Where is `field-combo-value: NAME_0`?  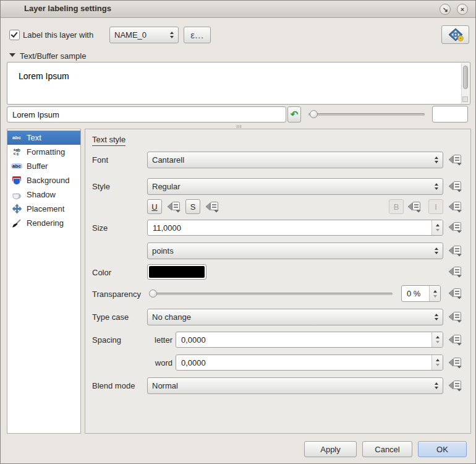 field-combo-value: NAME_0 is located at coordinates (142, 35).